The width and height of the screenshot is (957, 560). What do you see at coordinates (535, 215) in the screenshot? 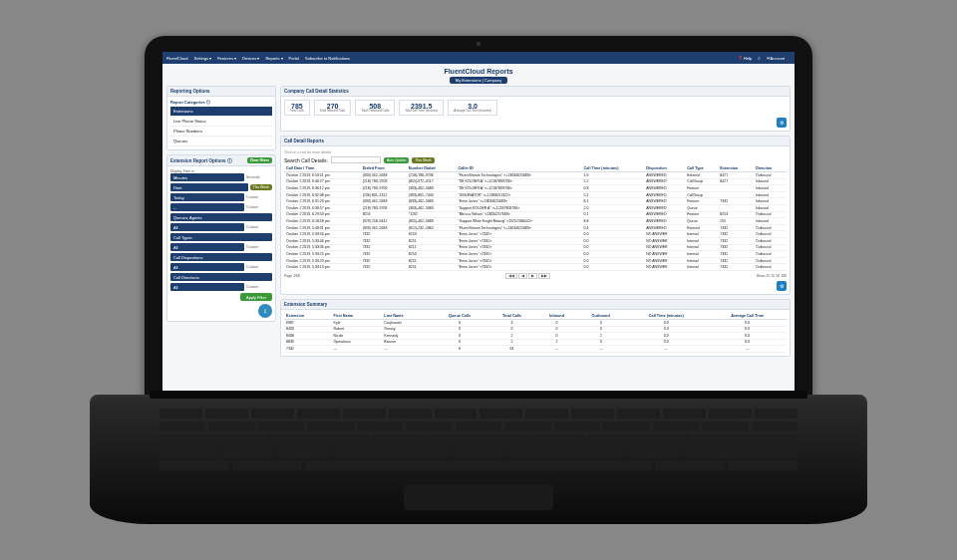
I see `table-row: October 2 2019, 6:29:50 pm8253*1202"Marc…` at bounding box center [535, 215].